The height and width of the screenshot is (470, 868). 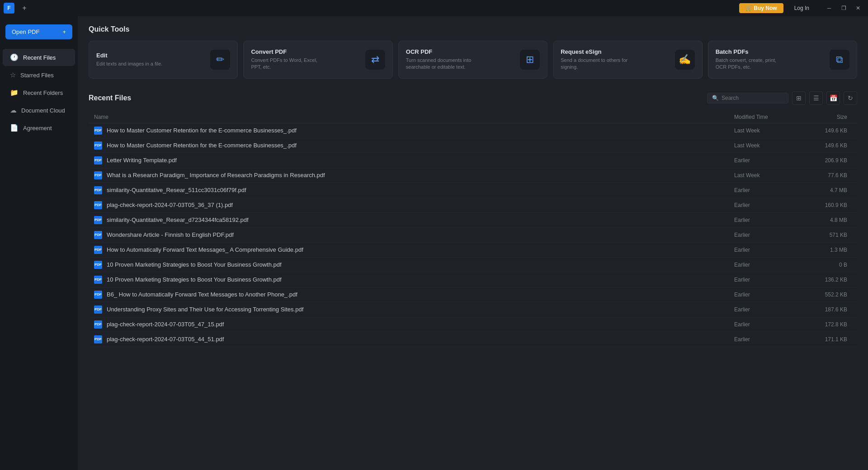 I want to click on table-row: PDF What is a Research Paradigm_ Importa…, so click(x=473, y=175).